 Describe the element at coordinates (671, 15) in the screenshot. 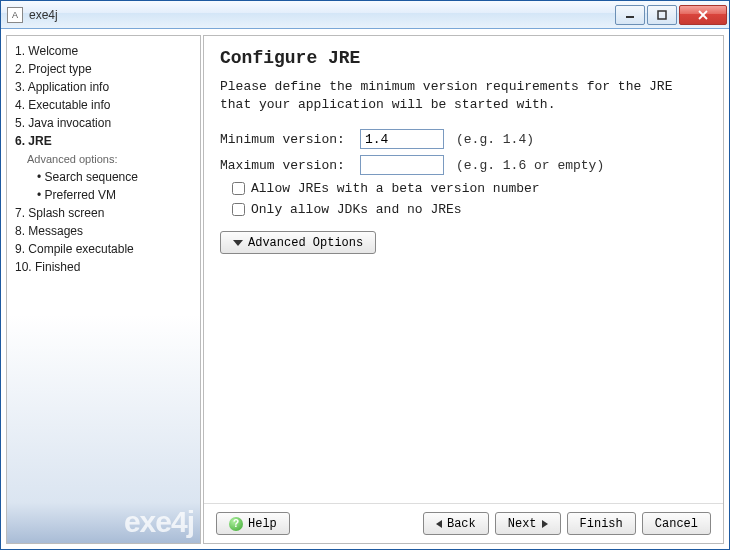

I see `window-controls` at that location.